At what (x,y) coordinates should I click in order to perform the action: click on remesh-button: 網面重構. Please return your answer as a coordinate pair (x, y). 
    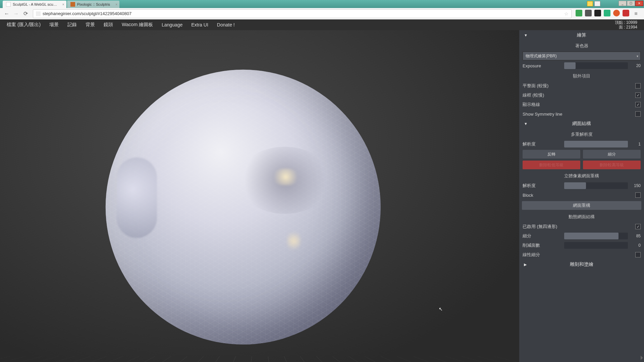
    Looking at the image, I should click on (582, 205).